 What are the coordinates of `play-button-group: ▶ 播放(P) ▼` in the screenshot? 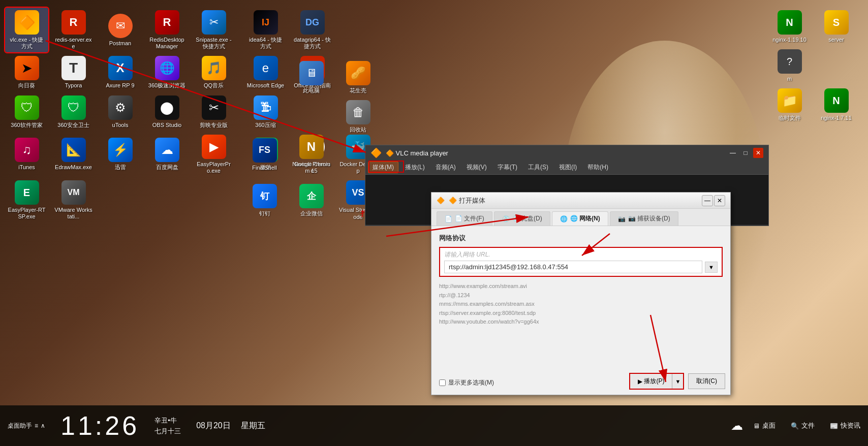 It's located at (657, 381).